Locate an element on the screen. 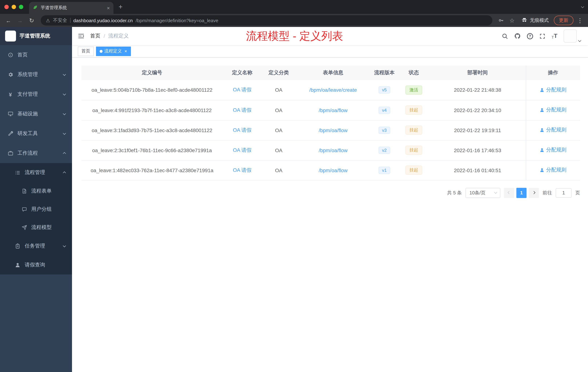 The width and height of the screenshot is (588, 372). tab-search-icon is located at coordinates (583, 7).